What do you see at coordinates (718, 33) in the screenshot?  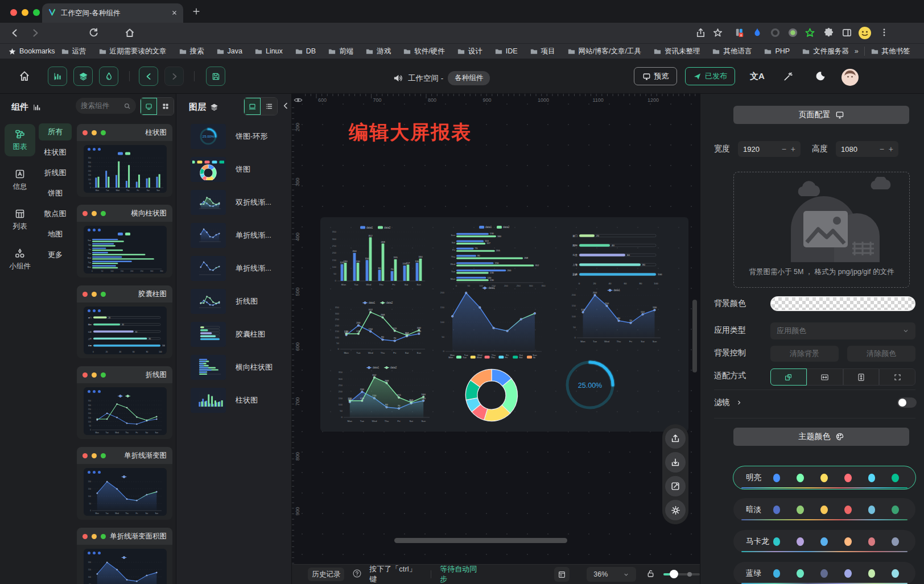 I see `bookmark-star-icon` at bounding box center [718, 33].